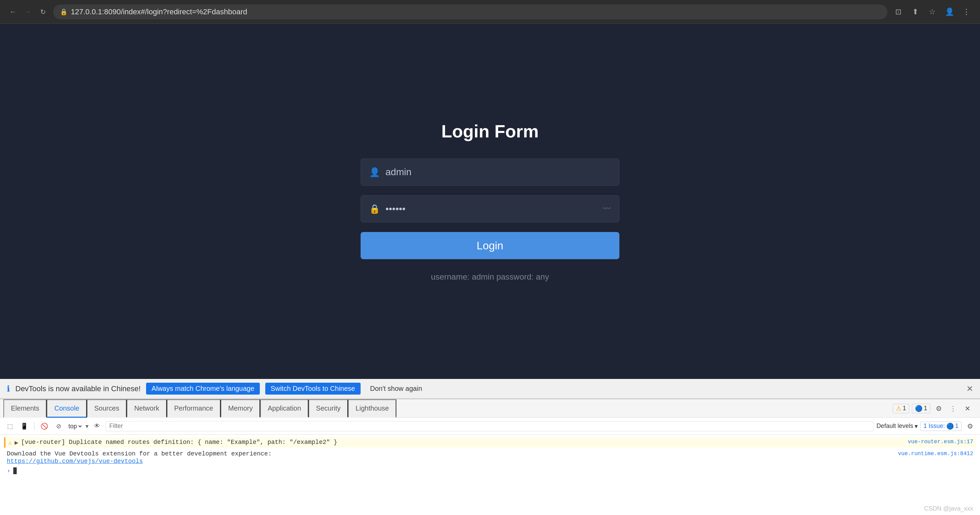  What do you see at coordinates (490, 389) in the screenshot?
I see `devtools-notification-bar: ℹ DevTools is now available in Chinese! …` at bounding box center [490, 389].